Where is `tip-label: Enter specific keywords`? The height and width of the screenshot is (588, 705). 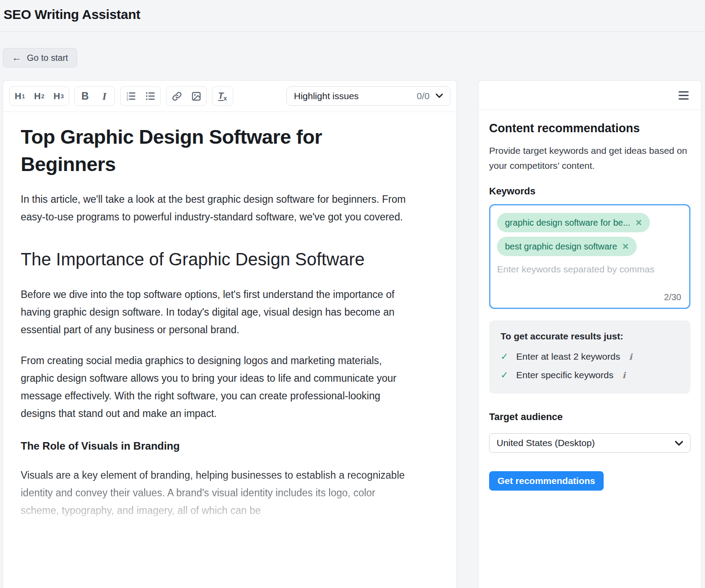 tip-label: Enter specific keywords is located at coordinates (565, 375).